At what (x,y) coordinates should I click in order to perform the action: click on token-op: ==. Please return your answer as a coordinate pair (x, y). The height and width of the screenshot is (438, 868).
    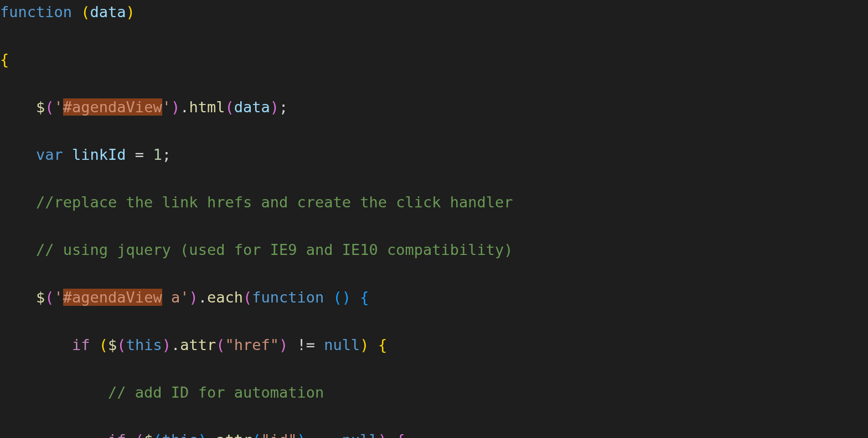
    Looking at the image, I should click on (324, 435).